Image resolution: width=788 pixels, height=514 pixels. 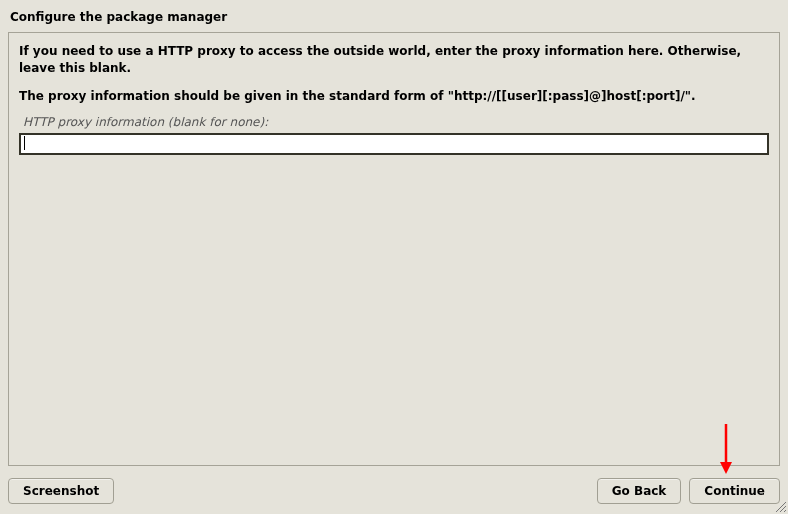 I want to click on text-cursor, so click(x=24, y=143).